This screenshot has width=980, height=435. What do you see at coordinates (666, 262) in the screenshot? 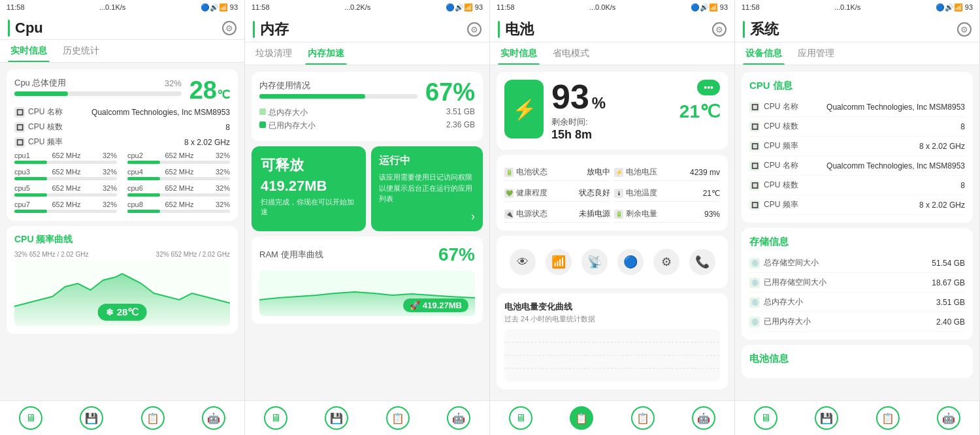
I see `toggle-gear: ⚙` at bounding box center [666, 262].